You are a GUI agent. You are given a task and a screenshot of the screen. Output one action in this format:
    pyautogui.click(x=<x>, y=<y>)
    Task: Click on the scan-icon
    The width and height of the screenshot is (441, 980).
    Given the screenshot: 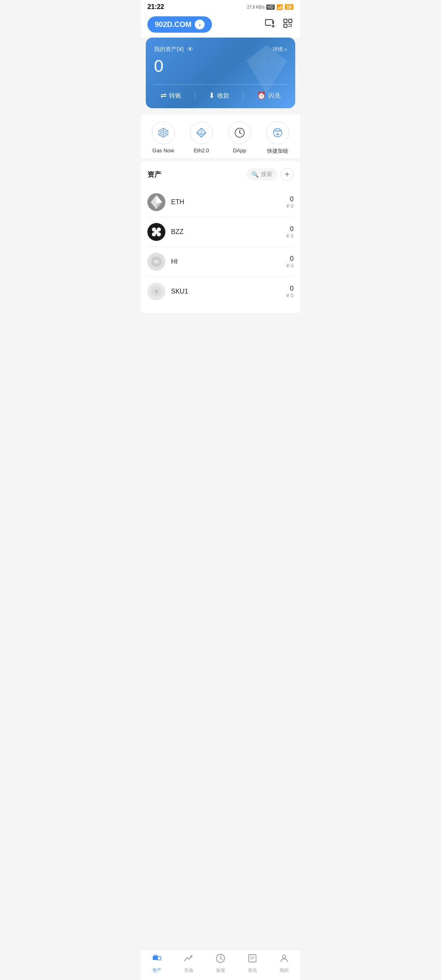 What is the action you would take?
    pyautogui.click(x=288, y=24)
    